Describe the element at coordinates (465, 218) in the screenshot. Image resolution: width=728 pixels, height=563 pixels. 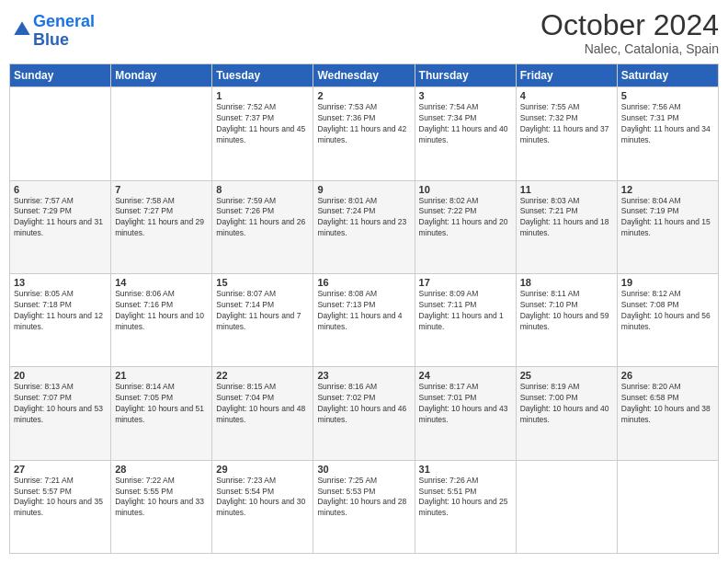
I see `day-info: Sunrise: 8:02 AM Sunset: 7:22 PM Dayligh…` at that location.